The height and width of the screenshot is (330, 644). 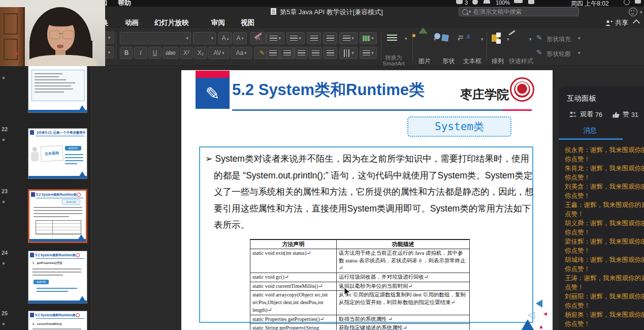 I want to click on search-caret-icon: ▾, so click(x=470, y=12).